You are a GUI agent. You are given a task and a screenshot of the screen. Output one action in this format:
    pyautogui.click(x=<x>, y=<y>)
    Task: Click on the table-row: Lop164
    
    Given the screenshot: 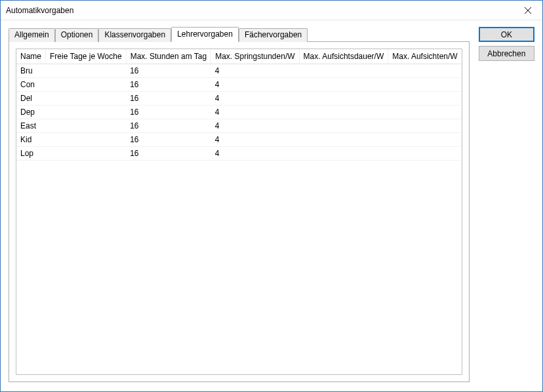 What is the action you would take?
    pyautogui.click(x=239, y=153)
    